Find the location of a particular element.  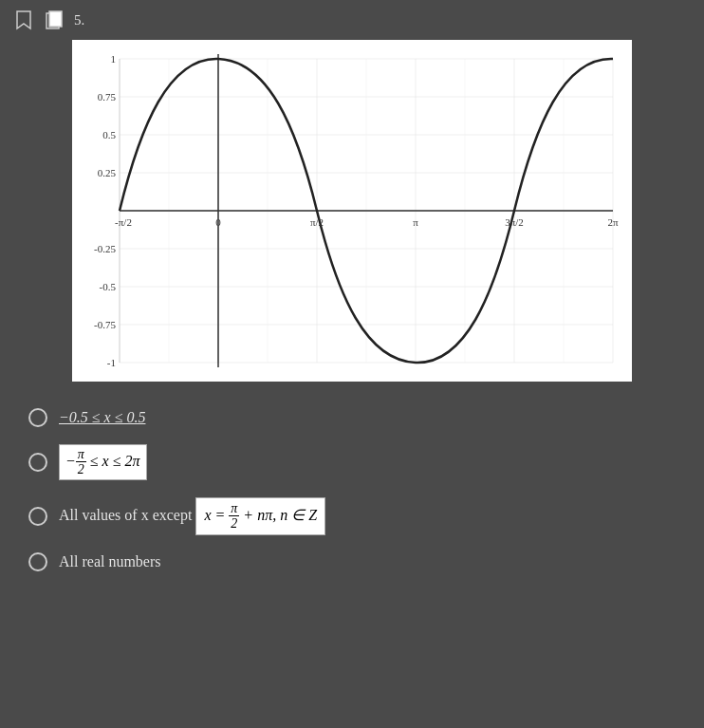

radio-b is located at coordinates (38, 462).